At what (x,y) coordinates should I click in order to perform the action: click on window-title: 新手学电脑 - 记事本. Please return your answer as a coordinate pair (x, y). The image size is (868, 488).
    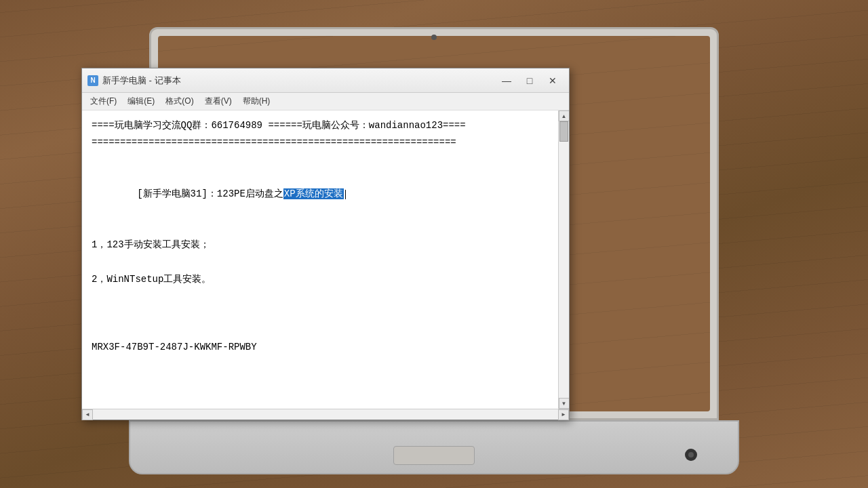
    Looking at the image, I should click on (299, 81).